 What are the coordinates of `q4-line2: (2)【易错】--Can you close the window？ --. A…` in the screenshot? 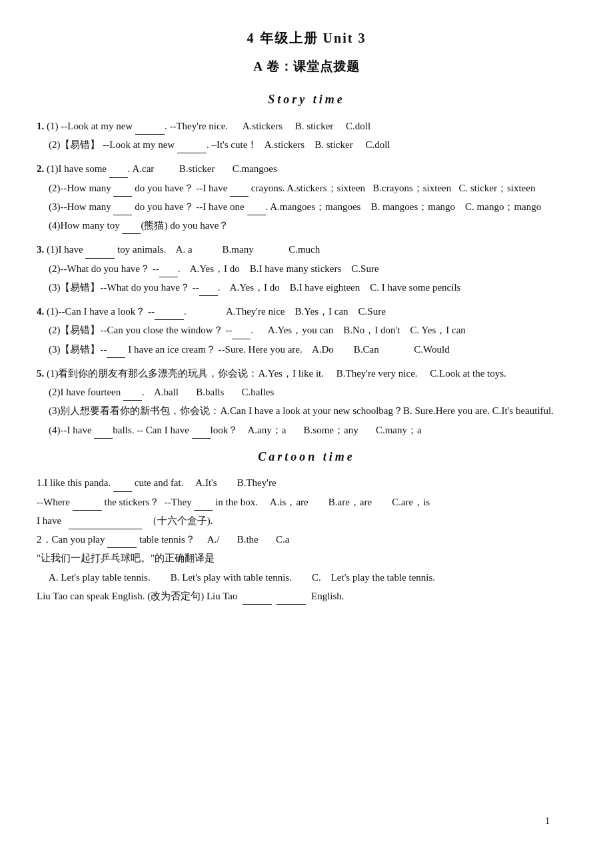 It's located at (306, 330).